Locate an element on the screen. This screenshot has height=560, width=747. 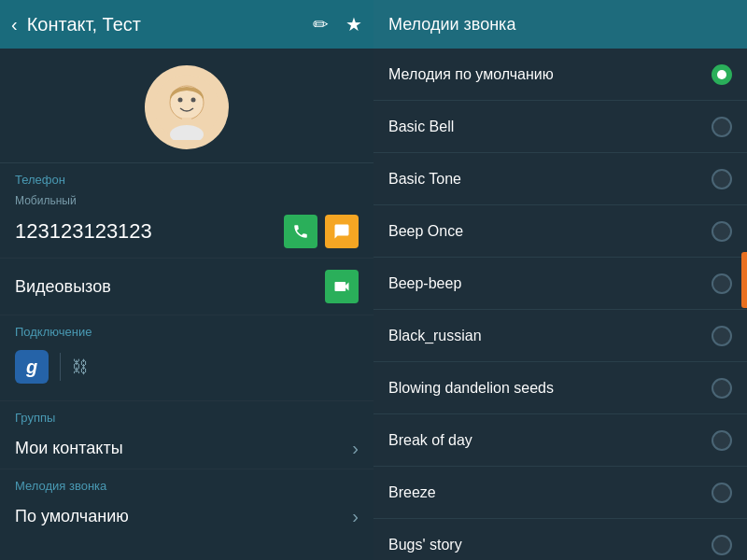
avatar-image is located at coordinates (187, 107).